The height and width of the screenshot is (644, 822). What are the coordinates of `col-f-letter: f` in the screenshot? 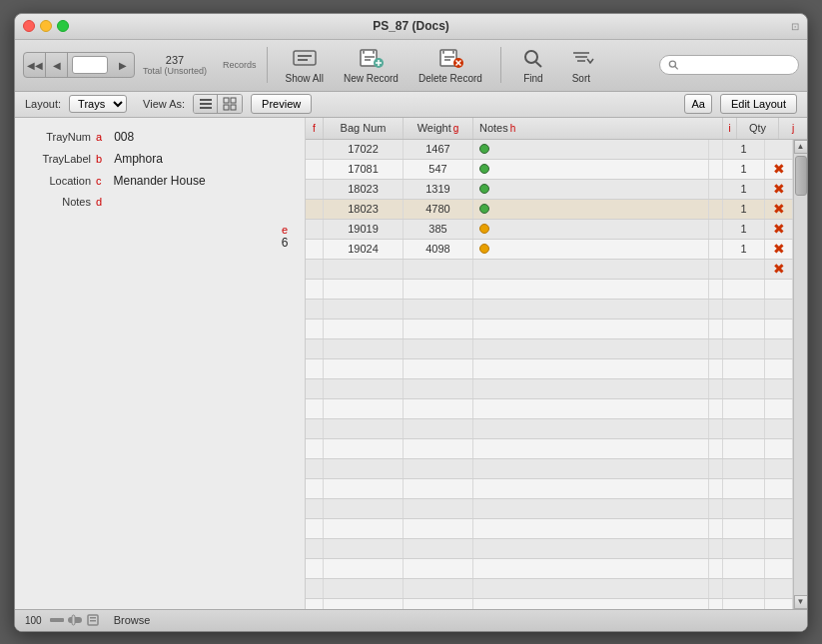 It's located at (314, 128).